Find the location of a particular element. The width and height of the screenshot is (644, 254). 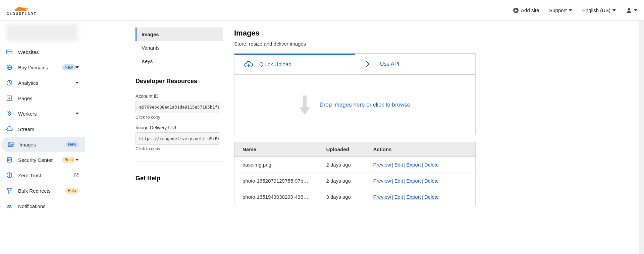

user-icon is located at coordinates (629, 10).